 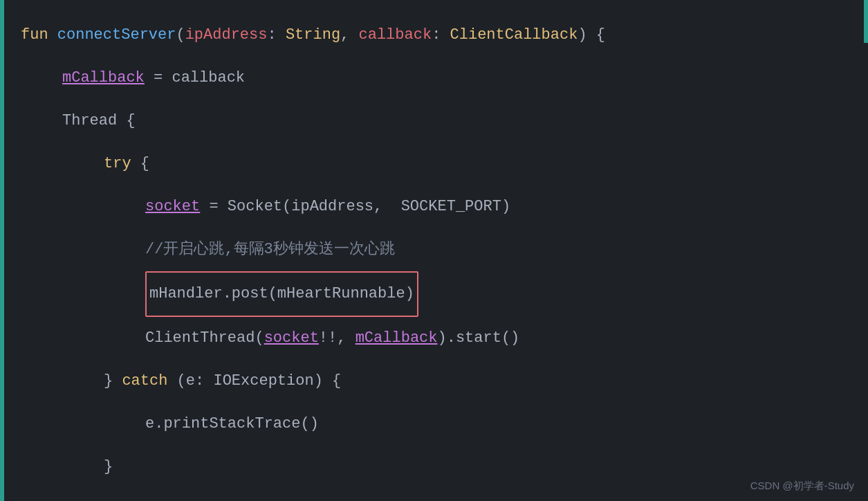 What do you see at coordinates (355, 207) in the screenshot?
I see `socket-assign: = Socket(ipAddress, SOCKET_PORT)` at bounding box center [355, 207].